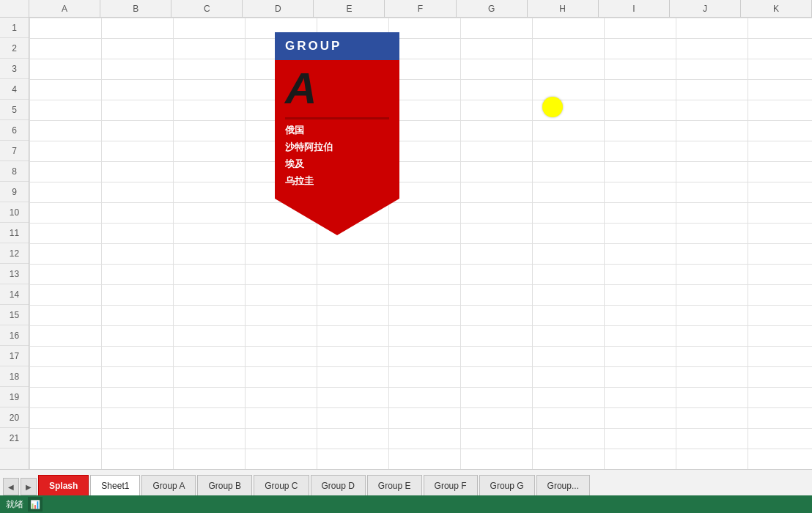 The height and width of the screenshot is (513, 812). I want to click on bookmark-point, so click(337, 217).